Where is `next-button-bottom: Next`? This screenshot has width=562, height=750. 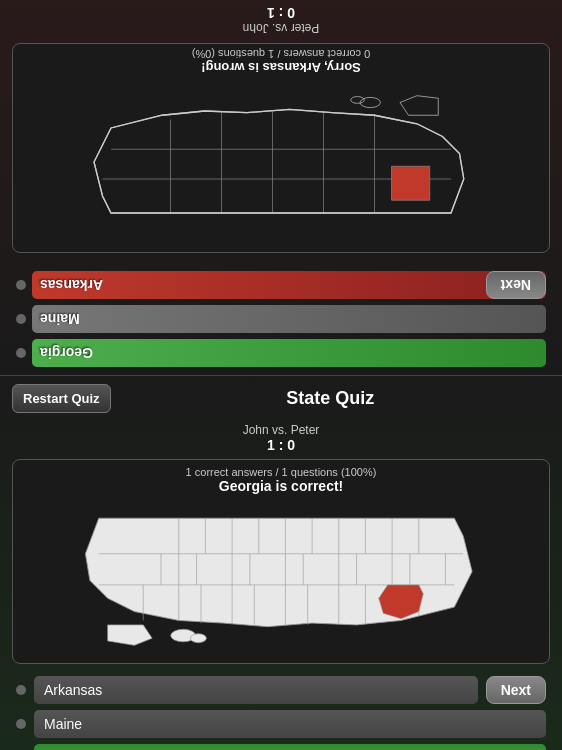 next-button-bottom: Next is located at coordinates (516, 690).